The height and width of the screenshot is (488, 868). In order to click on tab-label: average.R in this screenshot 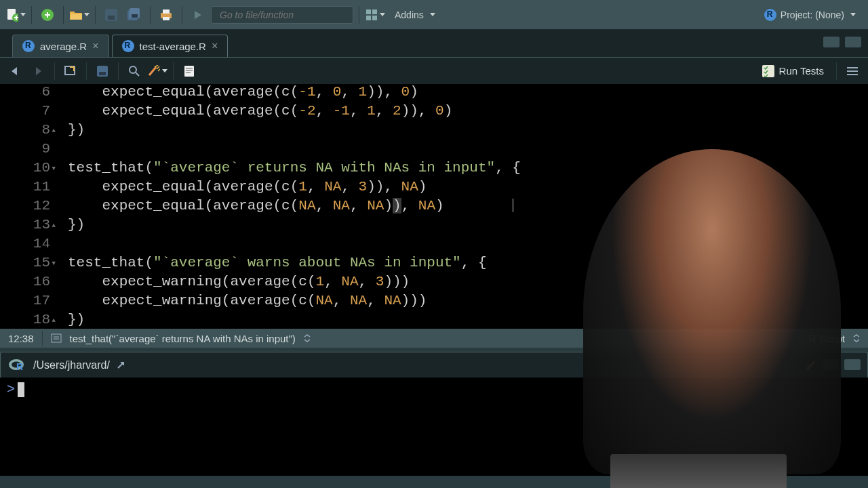, I will do `click(64, 46)`.